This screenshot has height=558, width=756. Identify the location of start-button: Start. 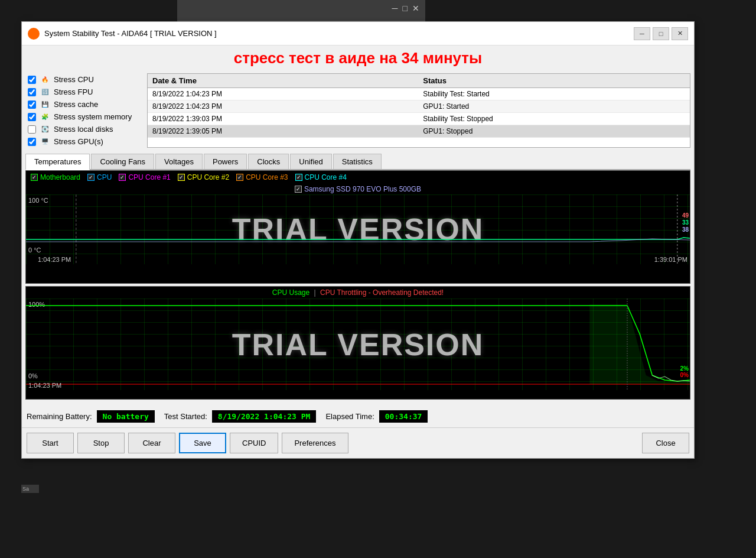
(50, 443).